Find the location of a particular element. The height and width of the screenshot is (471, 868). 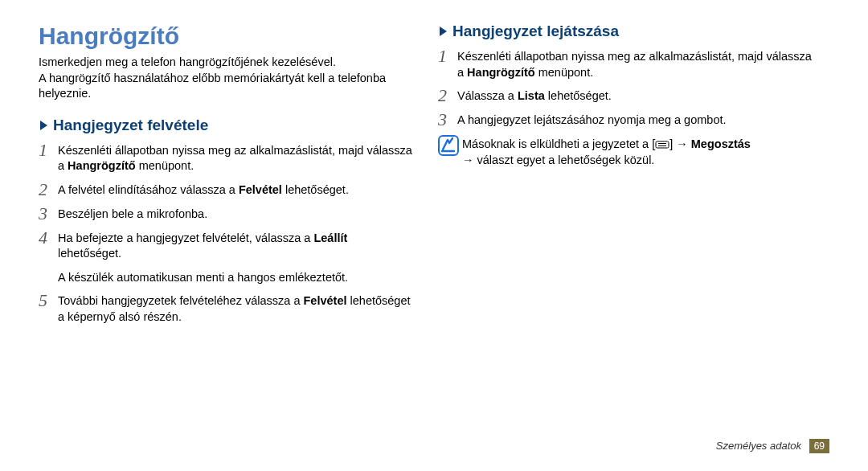

page-title: Hangrögzítő is located at coordinates (227, 36).